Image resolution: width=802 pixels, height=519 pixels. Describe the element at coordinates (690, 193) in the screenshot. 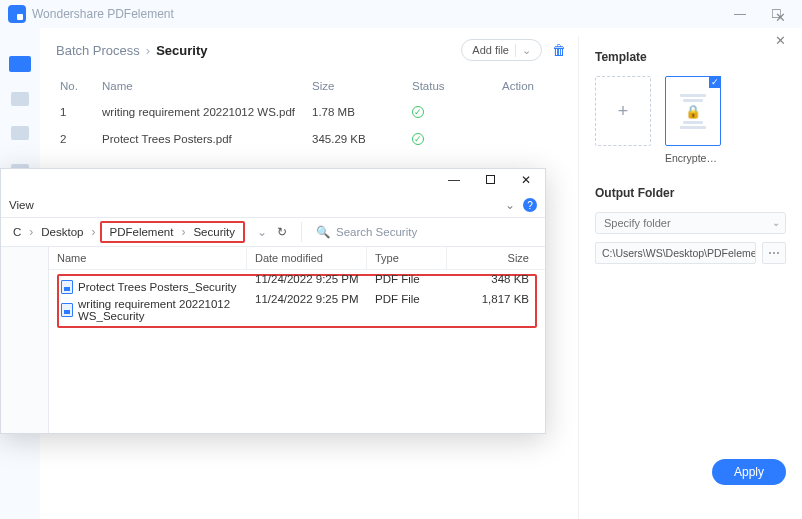

I see `output-heading: Output Folder` at that location.